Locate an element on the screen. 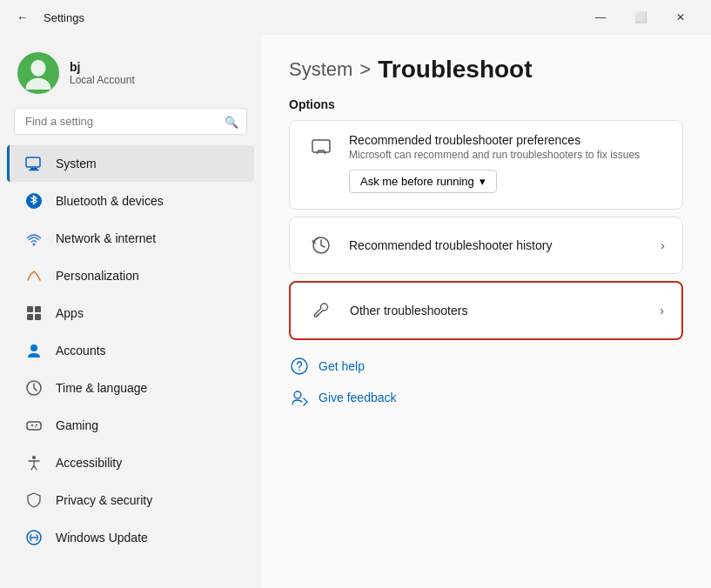 This screenshot has height=588, width=711. sidebar-item-label-gaming: Gaming is located at coordinates (77, 425).